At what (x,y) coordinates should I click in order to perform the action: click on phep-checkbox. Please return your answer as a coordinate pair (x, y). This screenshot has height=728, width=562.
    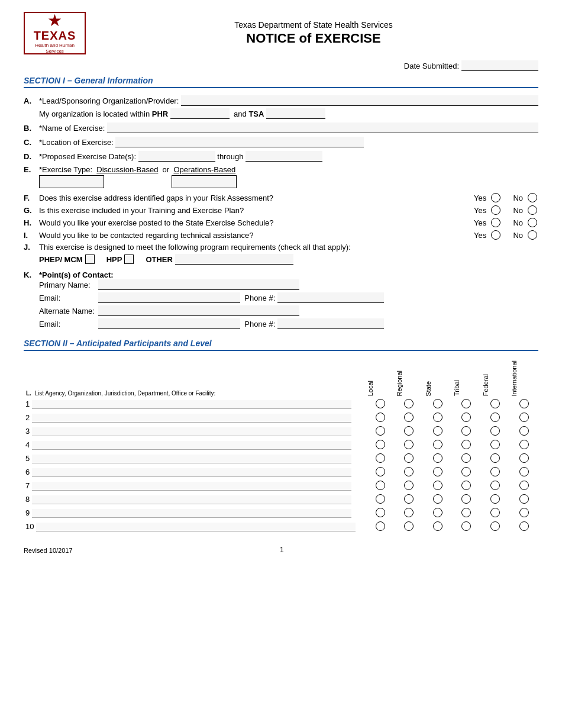
    Looking at the image, I should click on (90, 259).